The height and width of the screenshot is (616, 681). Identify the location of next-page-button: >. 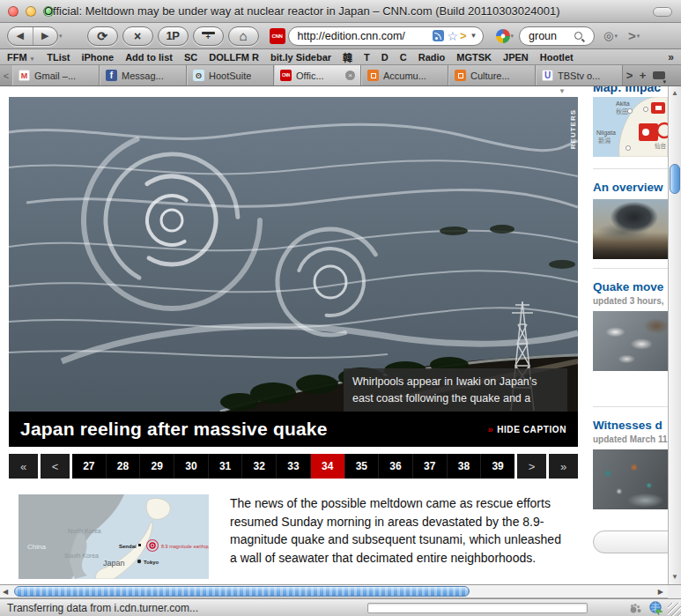
(532, 466).